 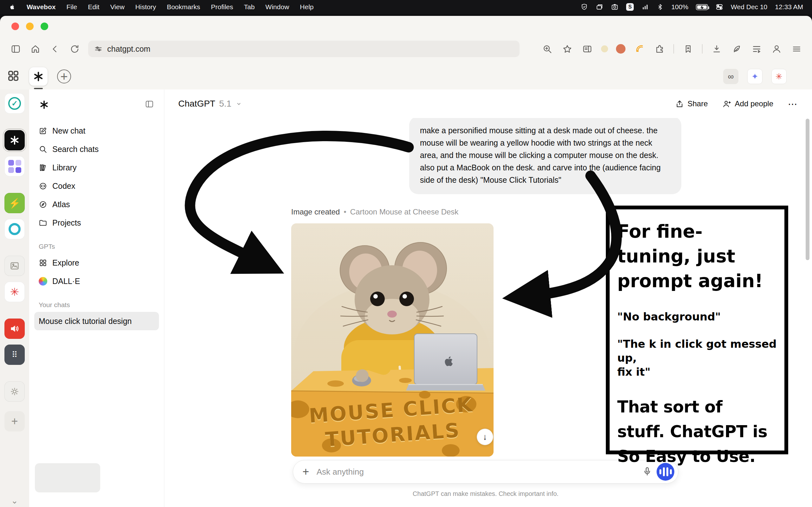 I want to click on new-tab-button: +, so click(x=64, y=76).